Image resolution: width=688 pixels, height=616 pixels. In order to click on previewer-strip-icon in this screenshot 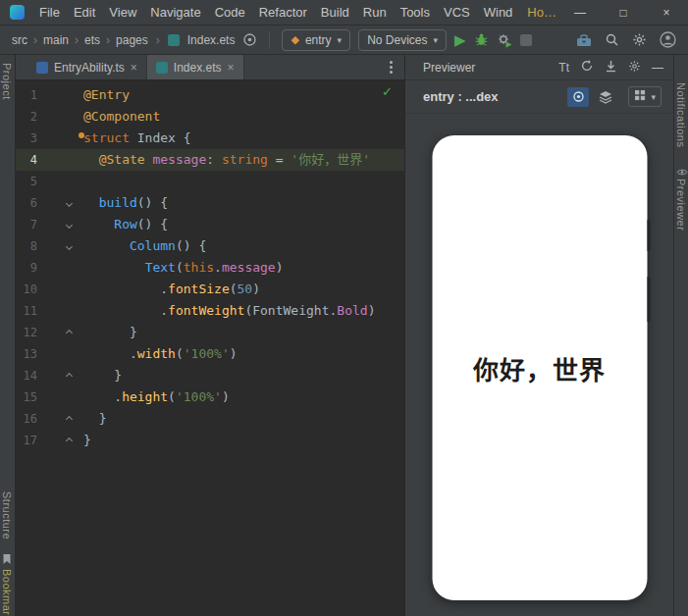, I will do `click(682, 173)`.